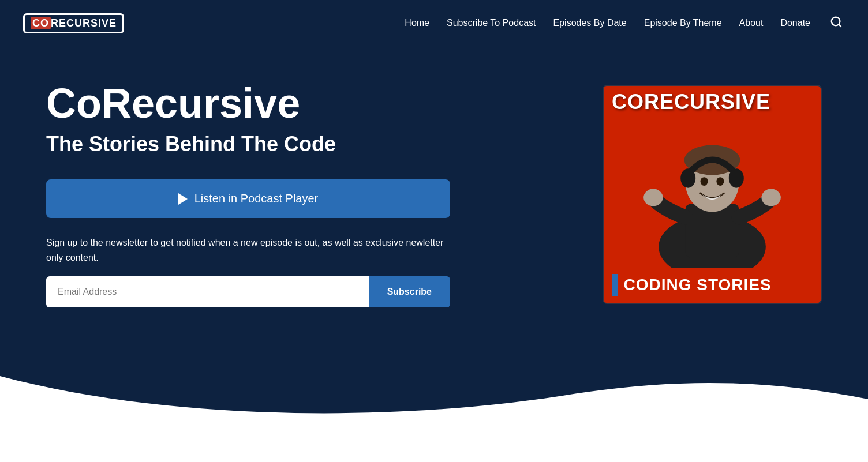 Image resolution: width=868 pixels, height=462 pixels. I want to click on cover-top-area: CORECURSIVE, so click(712, 102).